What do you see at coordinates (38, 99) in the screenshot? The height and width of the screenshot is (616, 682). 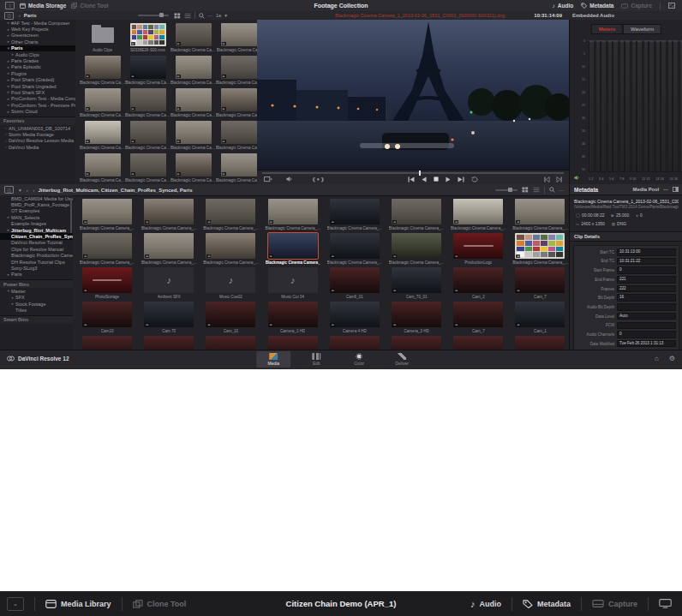 I see `tree-item: ▸ProConform Test - Media Comp...` at bounding box center [38, 99].